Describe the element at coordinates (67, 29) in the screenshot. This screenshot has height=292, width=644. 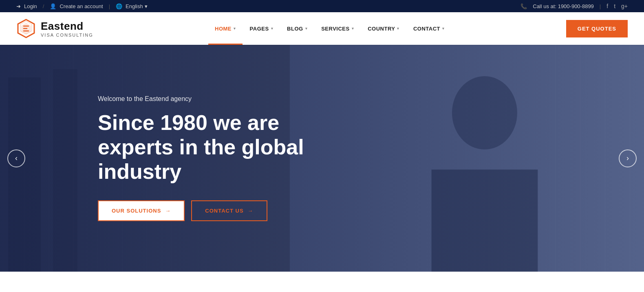
I see `logo-text: Eastend VISA CONSULTING` at that location.